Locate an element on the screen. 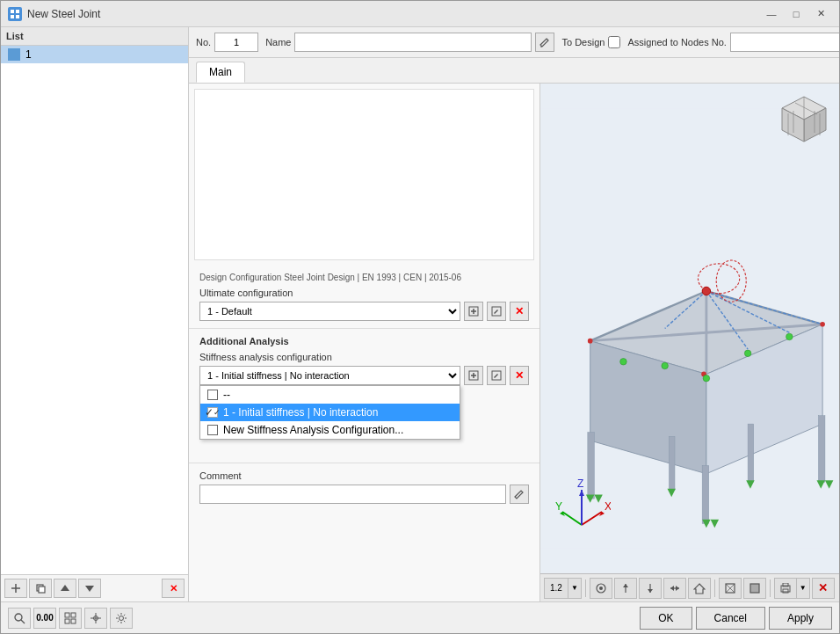  svg-text: X is located at coordinates (608, 506).